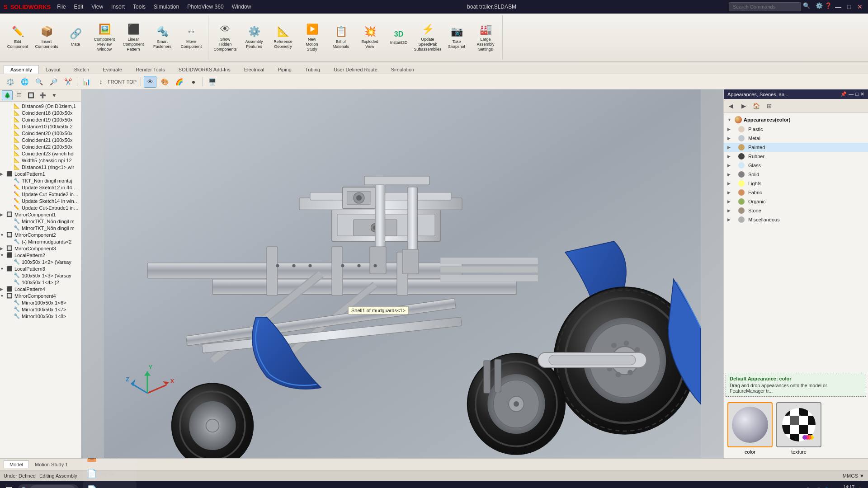  Describe the element at coordinates (9, 485) in the screenshot. I see `start-button: ⊞` at that location.